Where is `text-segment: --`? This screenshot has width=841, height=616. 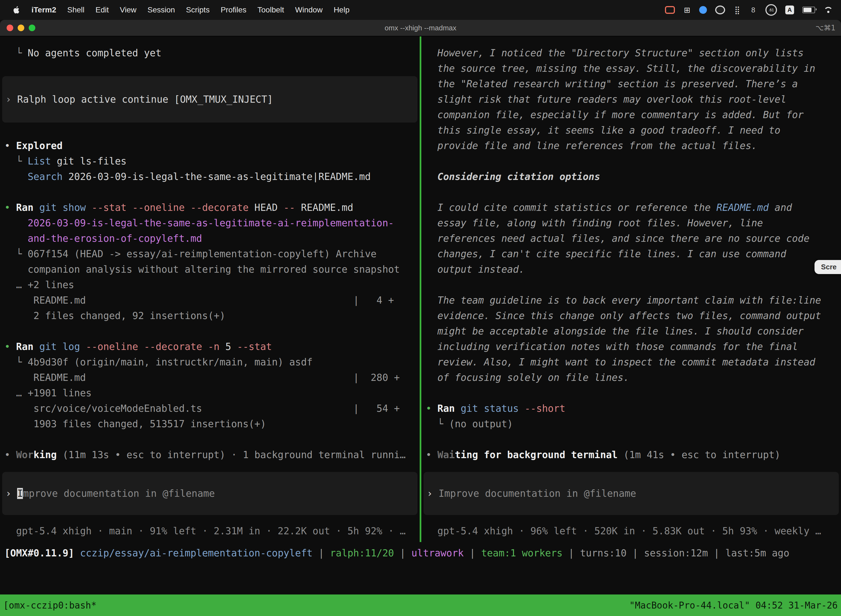
text-segment: -- is located at coordinates (286, 207).